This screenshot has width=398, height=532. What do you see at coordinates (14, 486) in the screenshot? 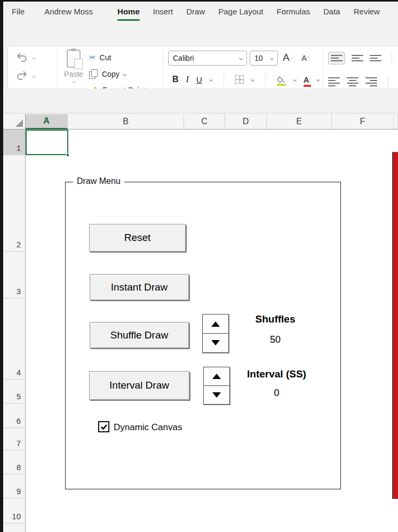
I see `row-header-9: 9` at bounding box center [14, 486].